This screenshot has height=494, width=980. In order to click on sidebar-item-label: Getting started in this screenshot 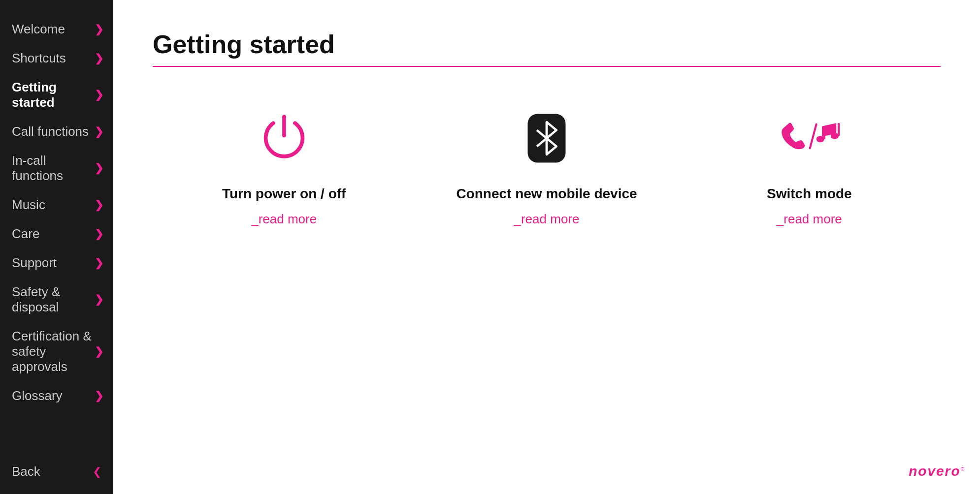, I will do `click(53, 95)`.